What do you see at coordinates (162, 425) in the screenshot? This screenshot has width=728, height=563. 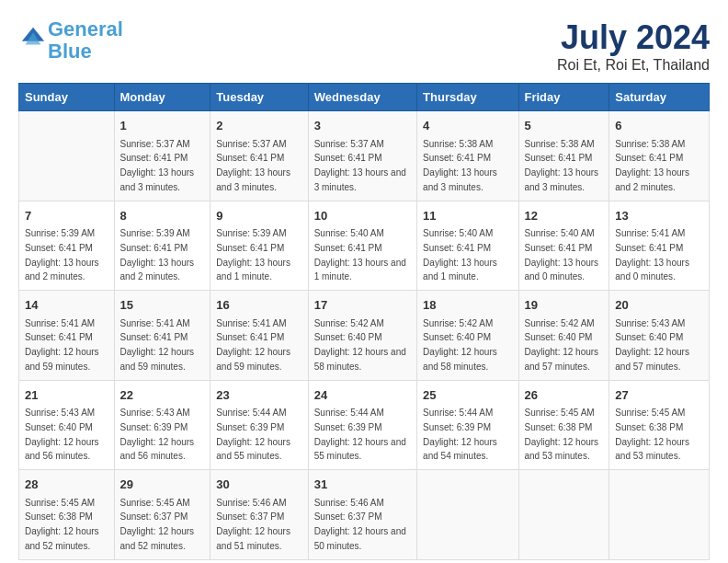 I see `calendar-cell: 22Sunrise: 5:43 AMSunset: 6:39 PMDayligh…` at bounding box center [162, 425].